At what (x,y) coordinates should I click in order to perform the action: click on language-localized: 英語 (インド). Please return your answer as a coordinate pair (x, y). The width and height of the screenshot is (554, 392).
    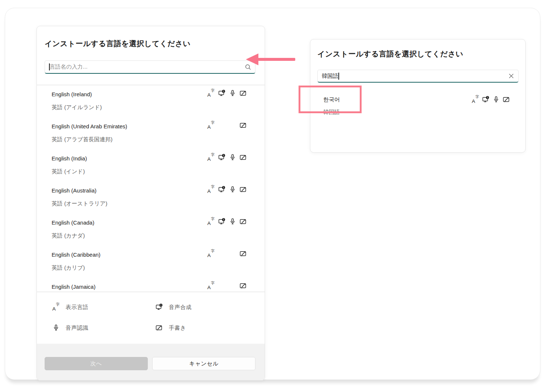
    Looking at the image, I should click on (150, 171).